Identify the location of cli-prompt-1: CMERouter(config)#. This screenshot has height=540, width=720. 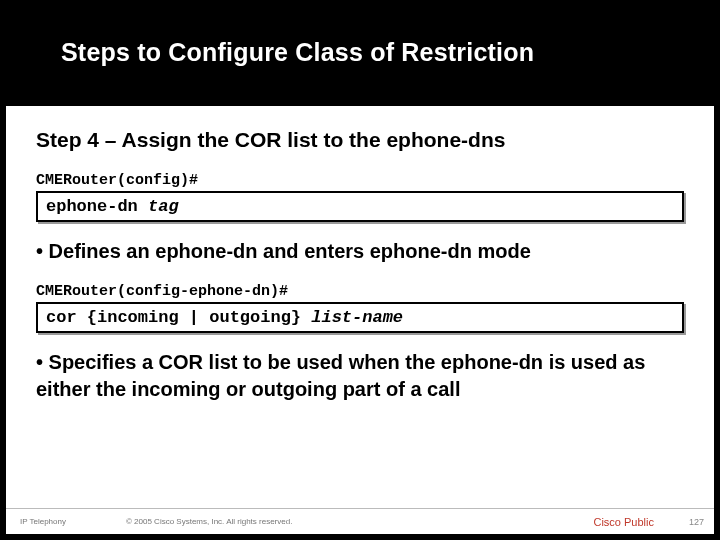
(360, 180).